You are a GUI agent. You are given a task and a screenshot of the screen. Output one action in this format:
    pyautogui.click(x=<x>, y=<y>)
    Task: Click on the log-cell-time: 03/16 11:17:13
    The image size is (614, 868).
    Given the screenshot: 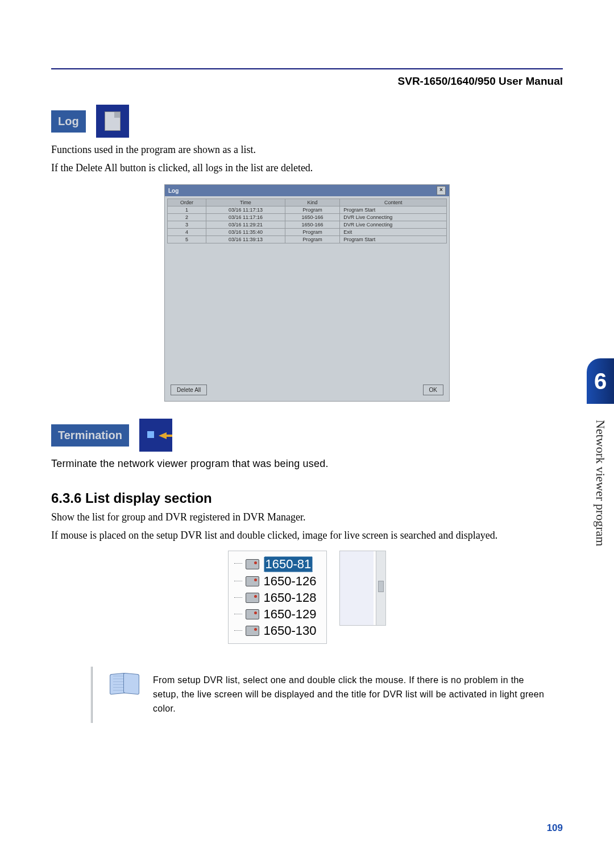 What is the action you would take?
    pyautogui.click(x=246, y=210)
    